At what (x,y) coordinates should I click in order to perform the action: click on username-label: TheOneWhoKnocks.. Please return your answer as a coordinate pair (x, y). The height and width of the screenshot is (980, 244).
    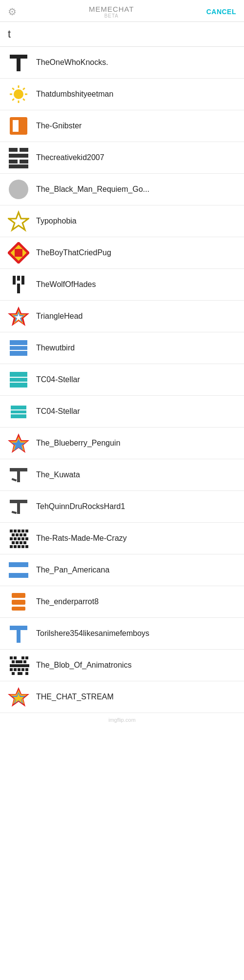
    Looking at the image, I should click on (72, 62).